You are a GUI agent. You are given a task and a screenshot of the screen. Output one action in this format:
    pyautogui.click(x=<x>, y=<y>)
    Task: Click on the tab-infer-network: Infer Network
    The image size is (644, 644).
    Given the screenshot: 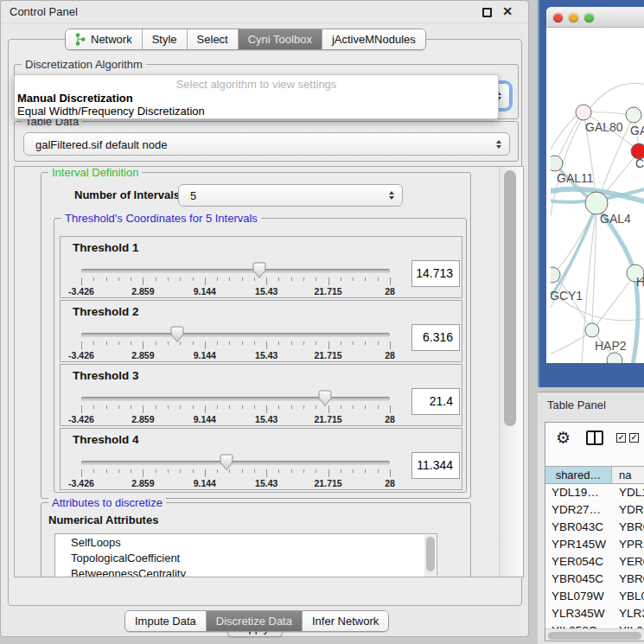 What is the action you would take?
    pyautogui.click(x=346, y=621)
    